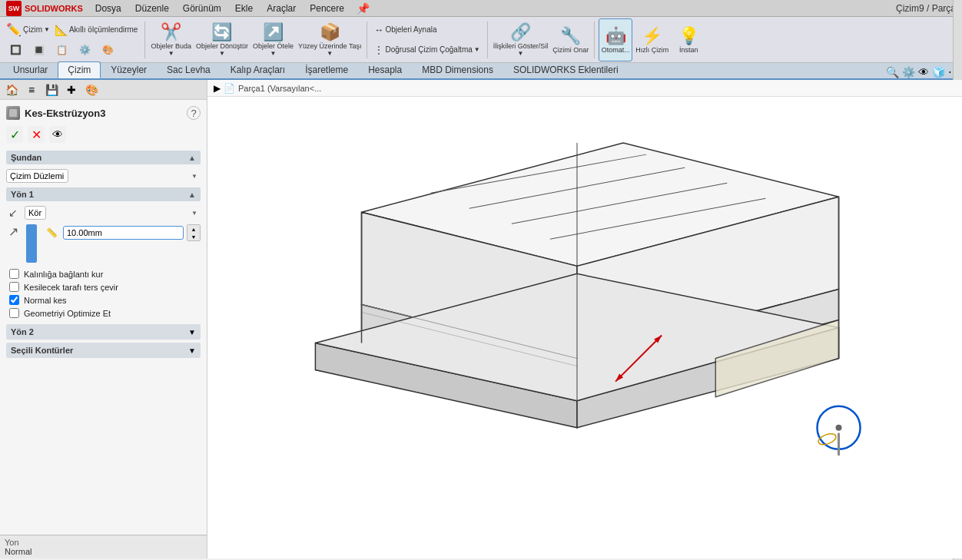 The image size is (962, 560). Describe the element at coordinates (924, 72) in the screenshot. I see `view-icon: 👁` at that location.